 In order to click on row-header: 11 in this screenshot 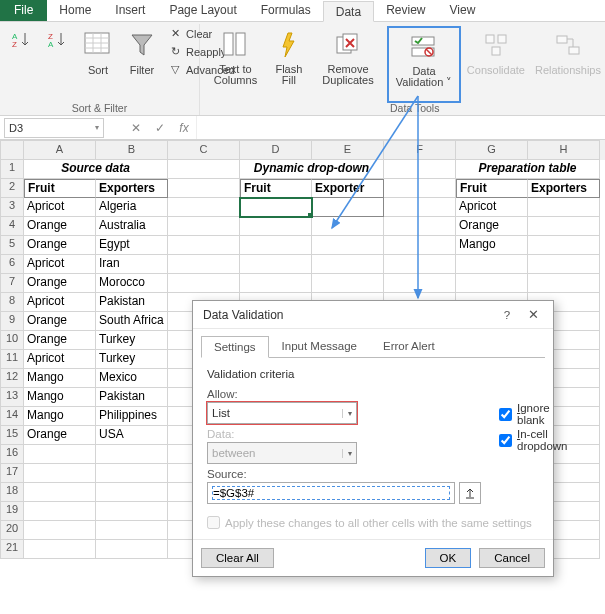, I will do `click(12, 360)`.